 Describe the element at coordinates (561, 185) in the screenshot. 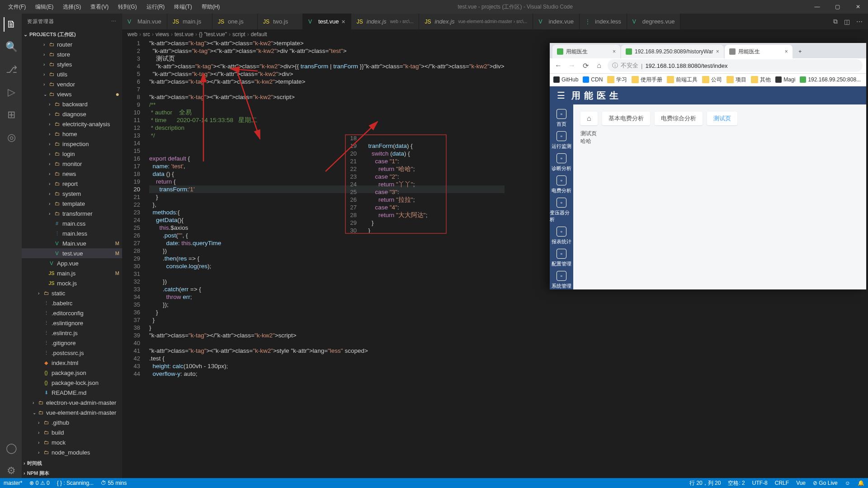

I see `side-item-3: ▫电费分析` at that location.